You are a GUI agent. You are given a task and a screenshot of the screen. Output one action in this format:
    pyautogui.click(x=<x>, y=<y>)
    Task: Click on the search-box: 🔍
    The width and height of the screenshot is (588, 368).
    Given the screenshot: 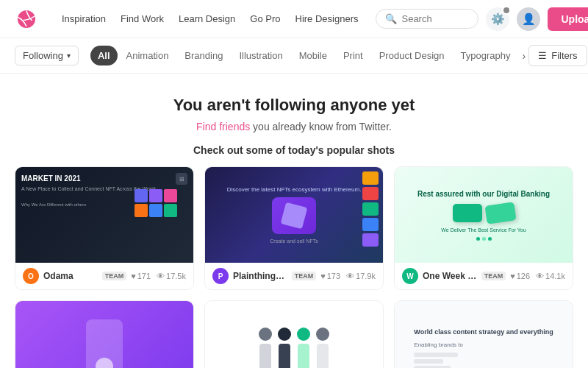 What is the action you would take?
    pyautogui.click(x=427, y=19)
    